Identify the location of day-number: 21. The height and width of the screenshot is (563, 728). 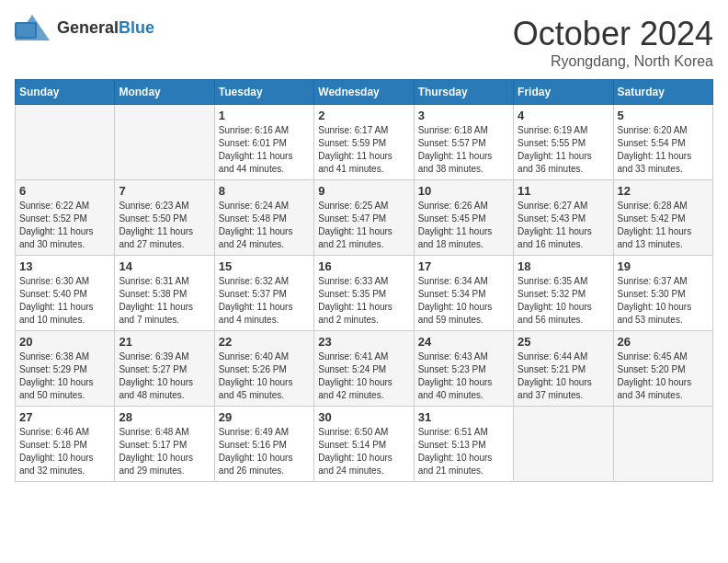
(164, 342).